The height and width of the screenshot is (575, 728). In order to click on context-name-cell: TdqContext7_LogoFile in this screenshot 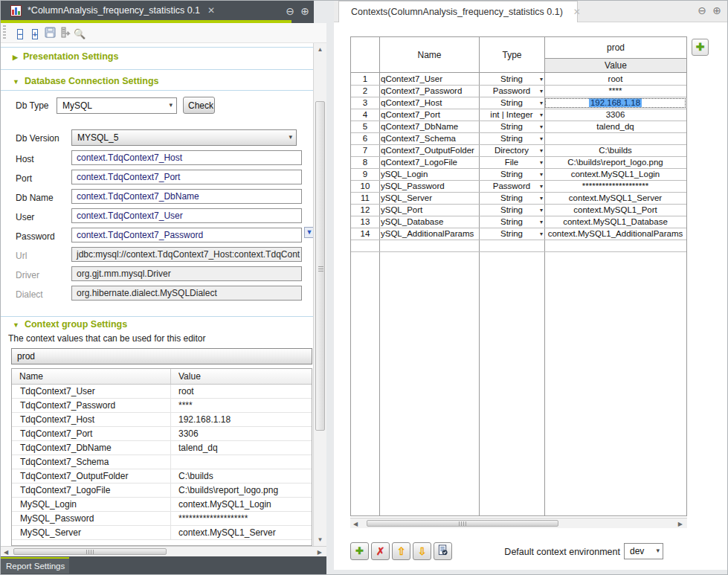, I will do `click(91, 490)`.